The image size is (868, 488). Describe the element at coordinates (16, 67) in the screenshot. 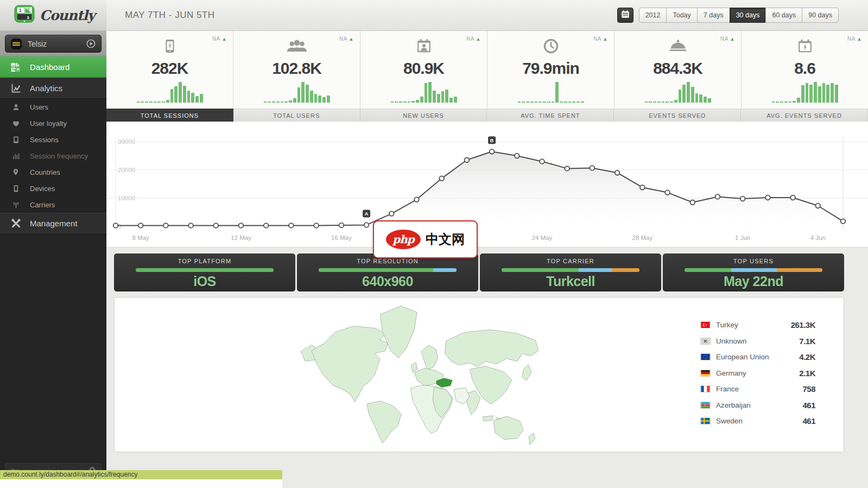

I see `dashboard-icon` at that location.